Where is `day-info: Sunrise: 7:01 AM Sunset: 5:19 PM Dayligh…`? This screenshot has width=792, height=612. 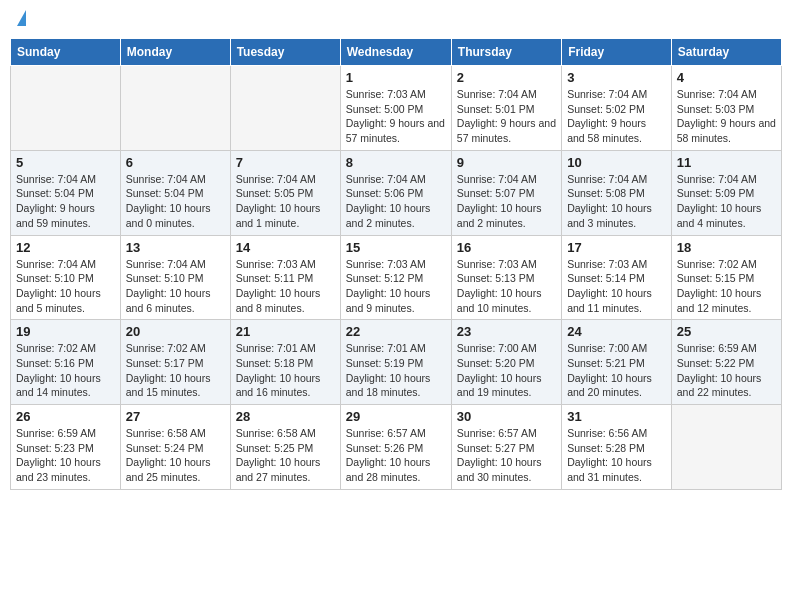
day-info: Sunrise: 7:01 AM Sunset: 5:19 PM Dayligh… is located at coordinates (396, 370).